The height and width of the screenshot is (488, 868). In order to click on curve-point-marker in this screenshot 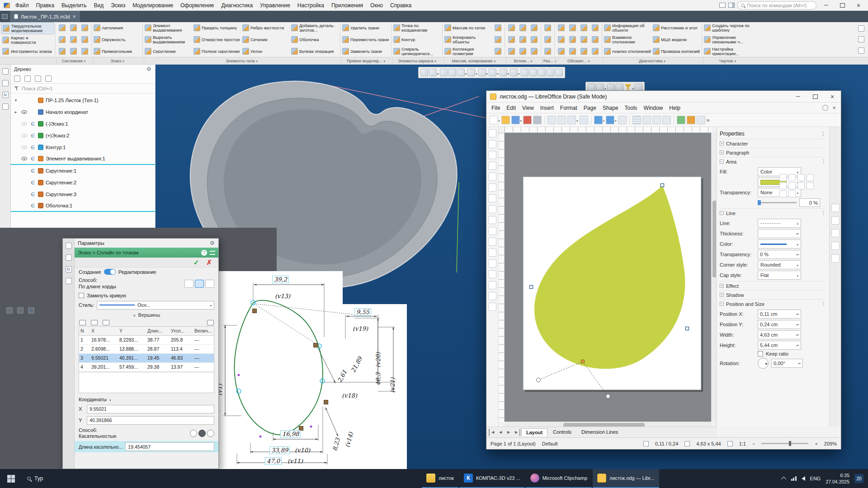, I will do `click(583, 361)`.